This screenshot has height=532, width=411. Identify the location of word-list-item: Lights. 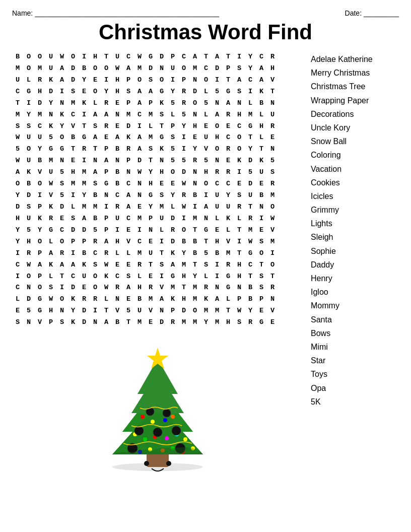
(355, 224).